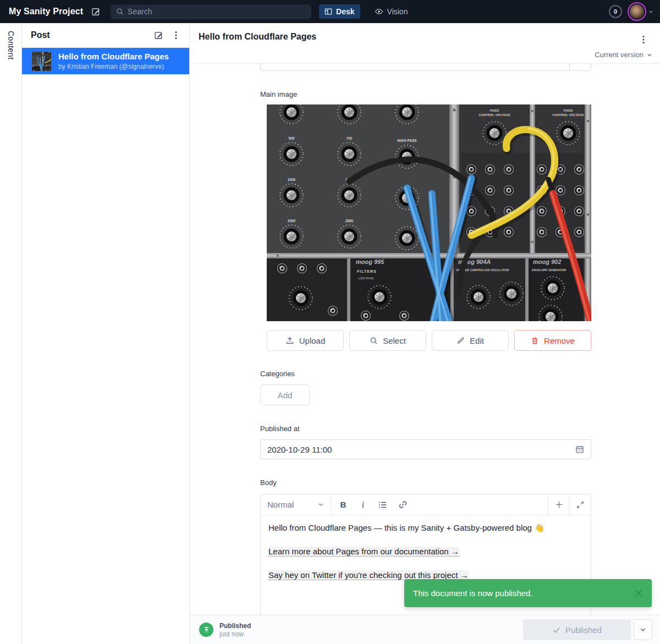  What do you see at coordinates (615, 12) in the screenshot?
I see `notifications-badge: 0` at bounding box center [615, 12].